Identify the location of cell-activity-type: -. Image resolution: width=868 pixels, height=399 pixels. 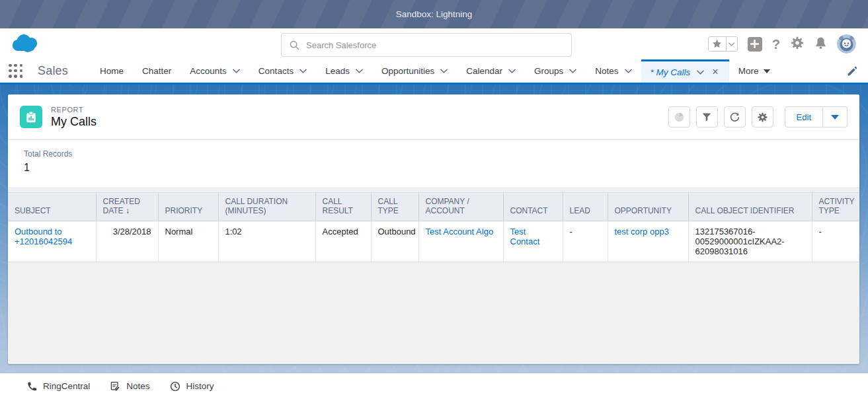
(836, 242).